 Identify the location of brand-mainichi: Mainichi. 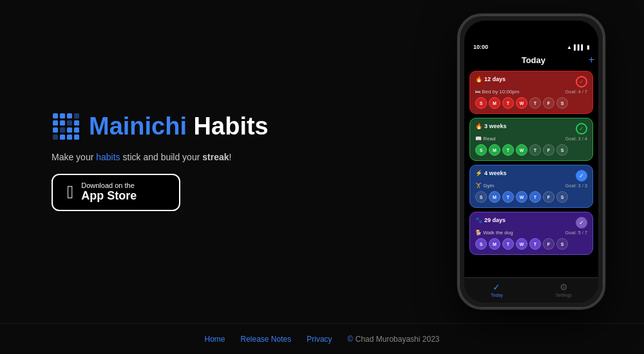
(138, 126).